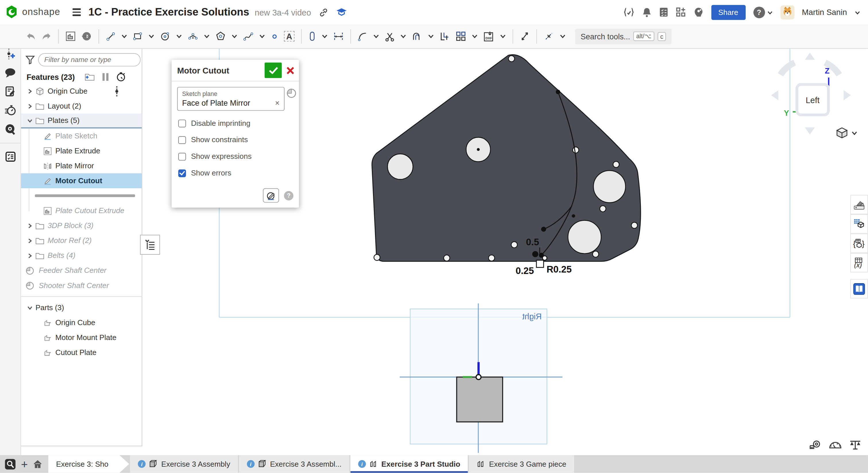 This screenshot has width=868, height=473. What do you see at coordinates (815, 445) in the screenshot?
I see `tape-measure-icon` at bounding box center [815, 445].